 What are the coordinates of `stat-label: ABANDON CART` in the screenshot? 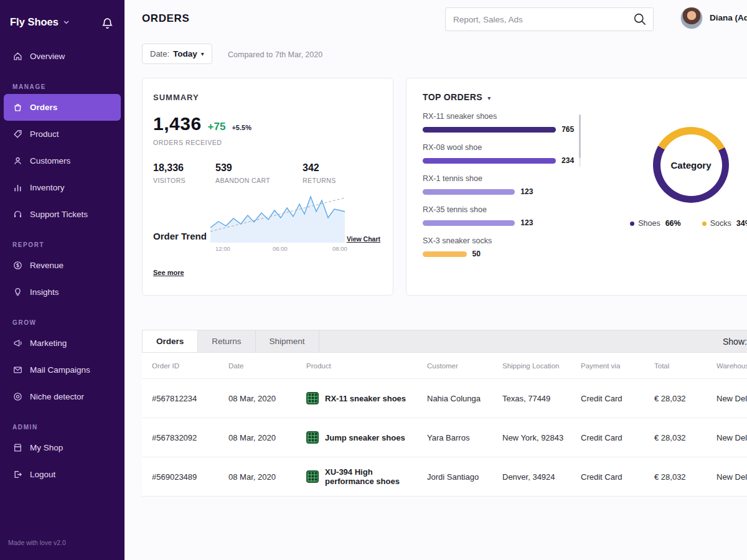 It's located at (259, 180).